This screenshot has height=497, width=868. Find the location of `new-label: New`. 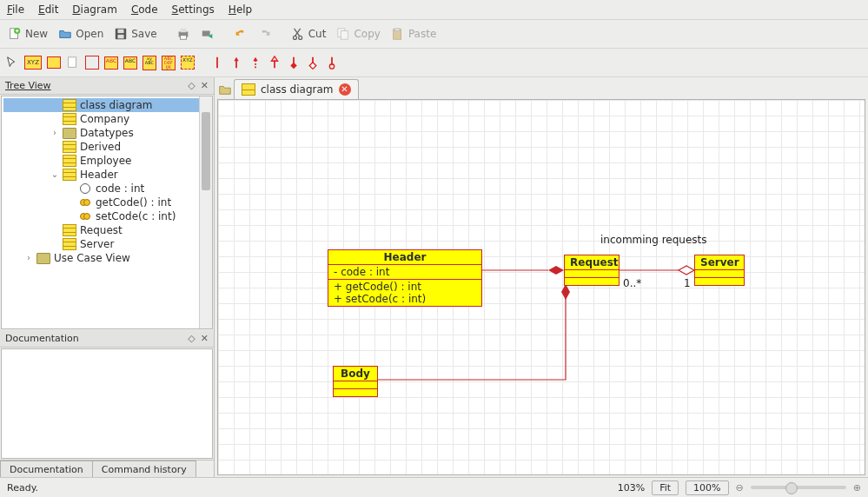

new-label: New is located at coordinates (36, 34).